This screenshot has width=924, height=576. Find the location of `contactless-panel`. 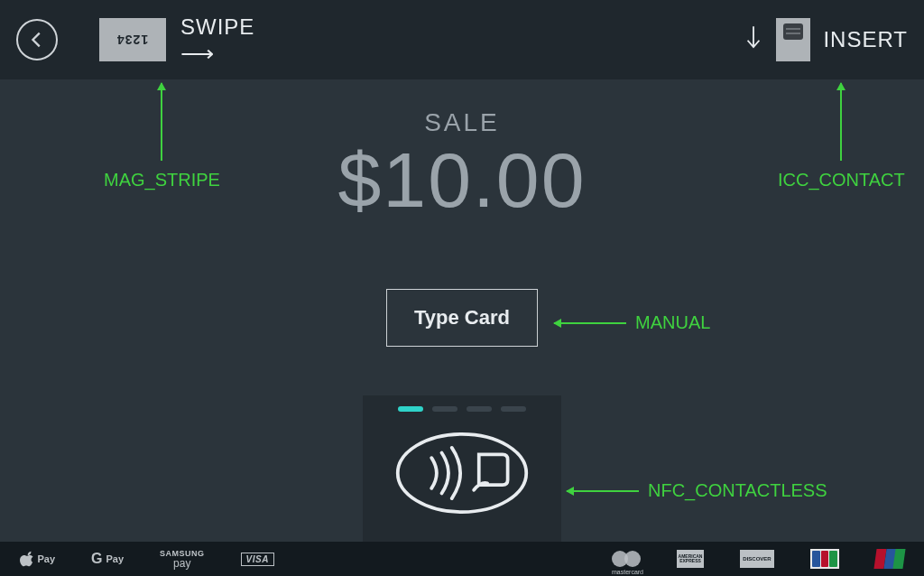

contactless-panel is located at coordinates (462, 469).